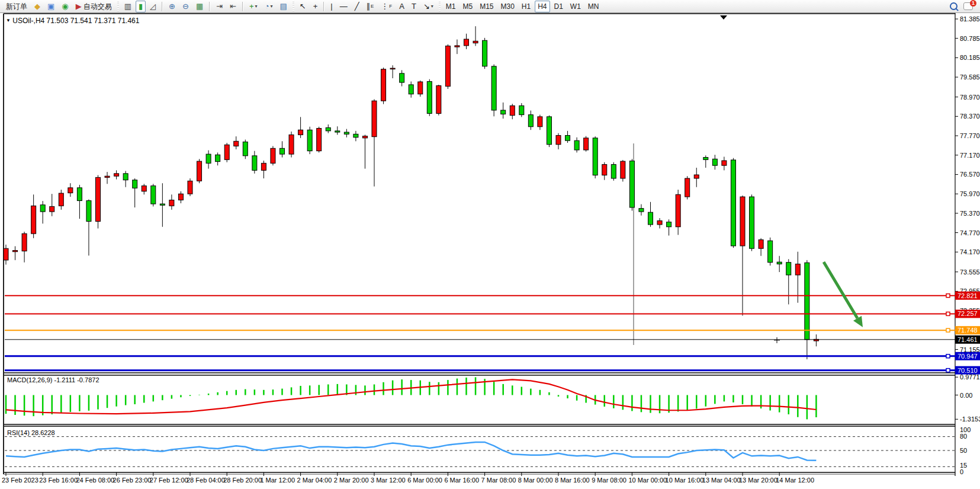 This screenshot has width=980, height=489. I want to click on macd-pane: 0.97710.00-1.3153, so click(493, 398).